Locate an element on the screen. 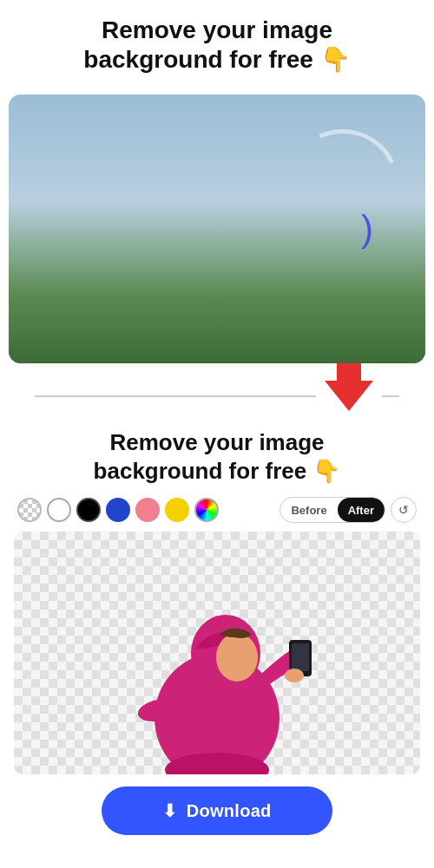 This screenshot has height=868, width=434. color-swatch-blue is located at coordinates (118, 510).